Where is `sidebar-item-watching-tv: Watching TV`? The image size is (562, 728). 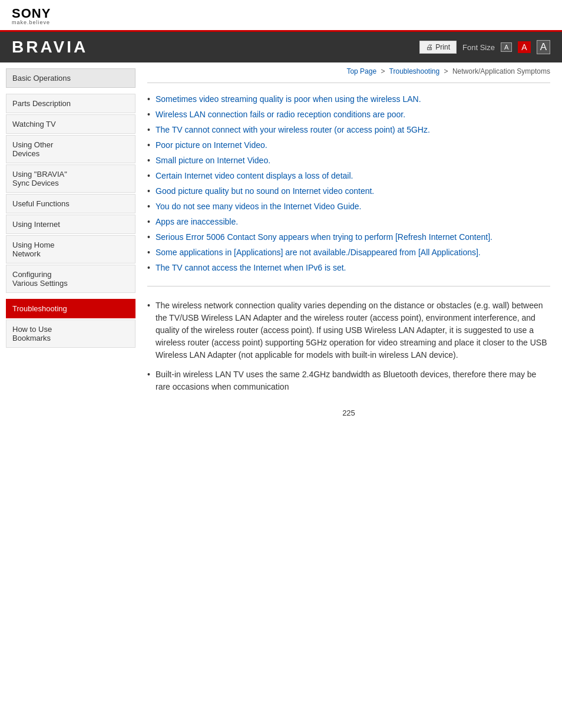
sidebar-item-watching-tv: Watching TV is located at coordinates (71, 124).